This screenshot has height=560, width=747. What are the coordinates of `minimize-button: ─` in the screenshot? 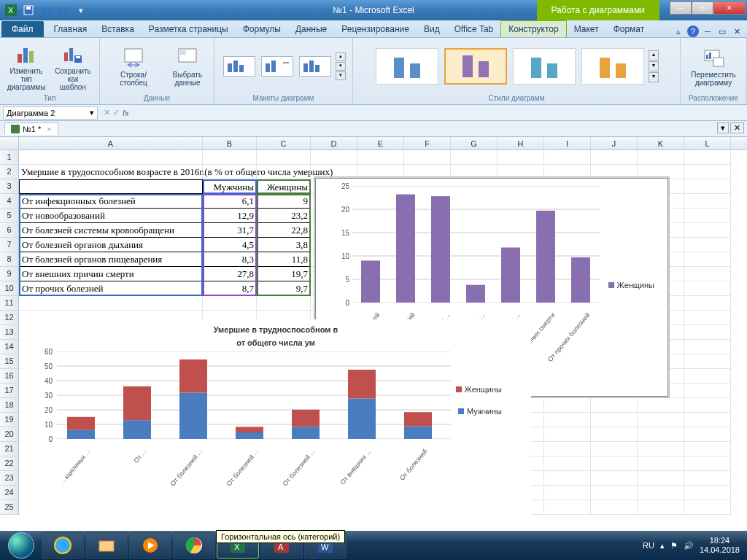 It's located at (681, 8).